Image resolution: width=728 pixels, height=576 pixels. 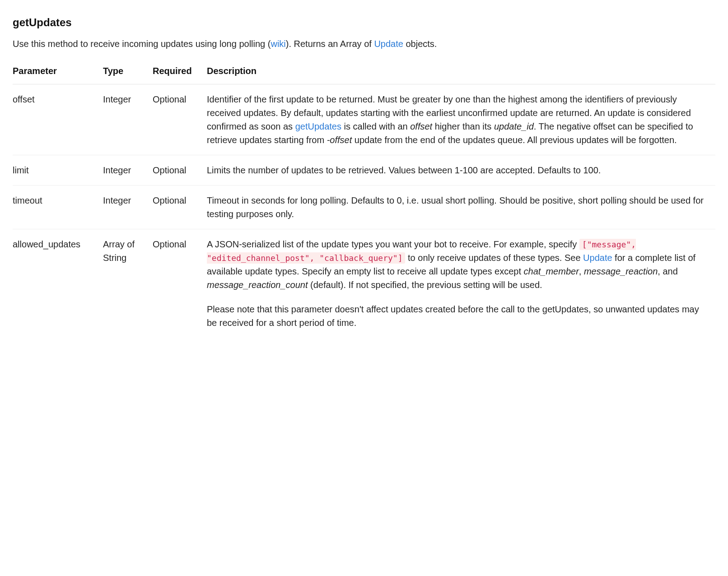 I want to click on table-row: limit Integer Optional Limits the number…, so click(x=364, y=171).